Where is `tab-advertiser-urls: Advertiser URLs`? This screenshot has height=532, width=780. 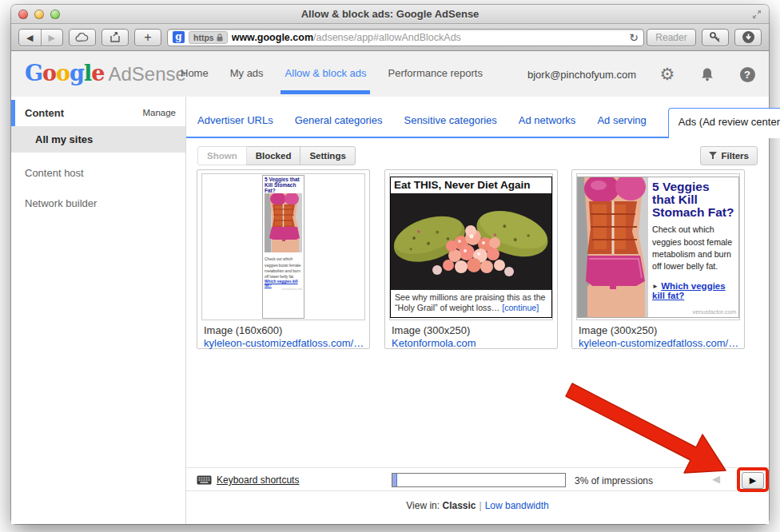
tab-advertiser-urls: Advertiser URLs is located at coordinates (235, 125).